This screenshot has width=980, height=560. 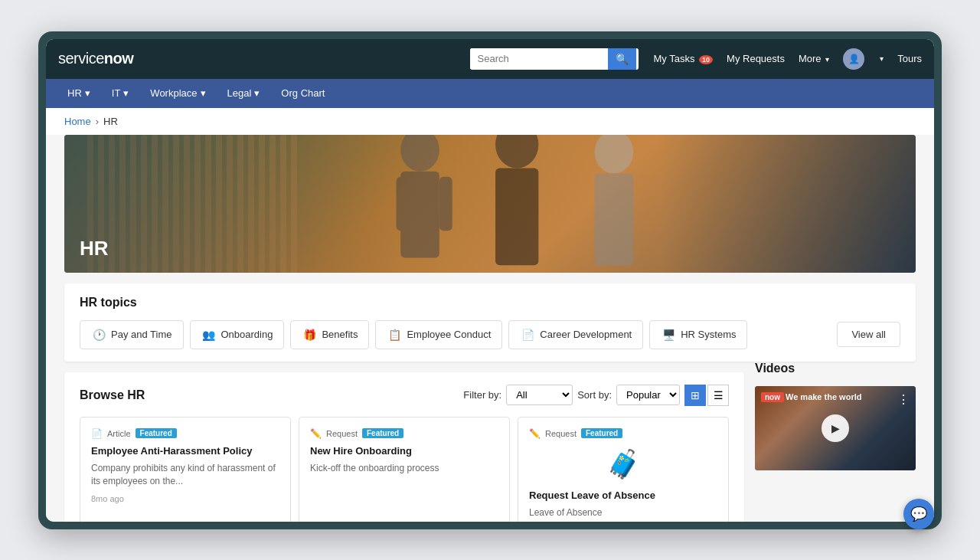 I want to click on tasks-badge: 10, so click(x=706, y=60).